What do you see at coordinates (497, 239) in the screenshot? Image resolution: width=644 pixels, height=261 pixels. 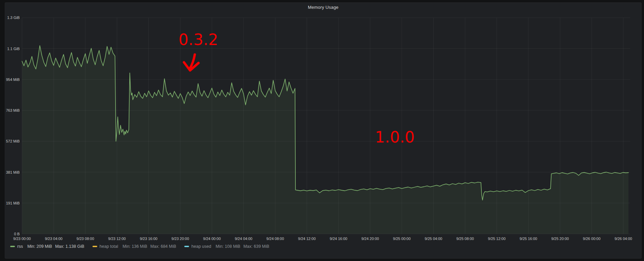 I see `x-axis-tick-label: 9/25 12:00` at bounding box center [497, 239].